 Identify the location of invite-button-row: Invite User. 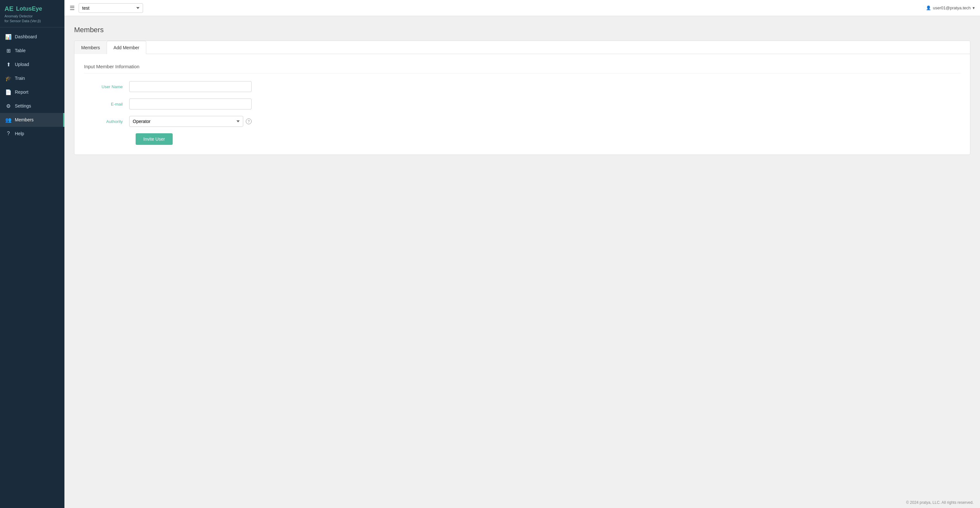
(522, 139).